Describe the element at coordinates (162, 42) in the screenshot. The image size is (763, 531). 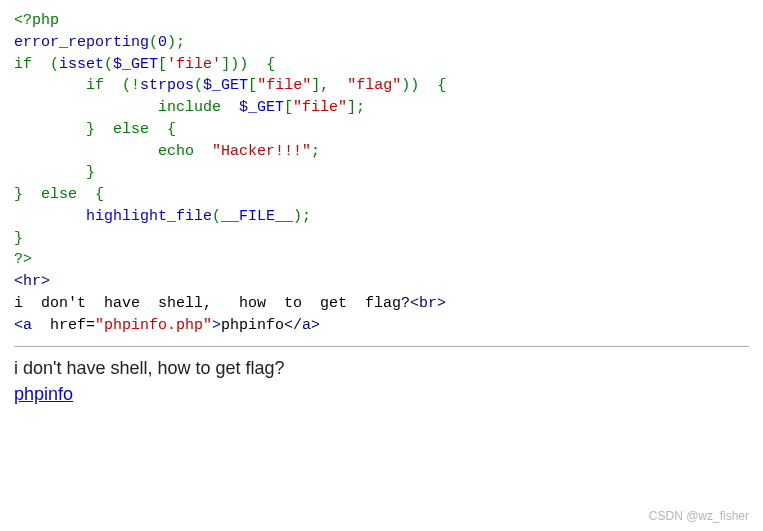
I see `literal-zero: 0` at that location.